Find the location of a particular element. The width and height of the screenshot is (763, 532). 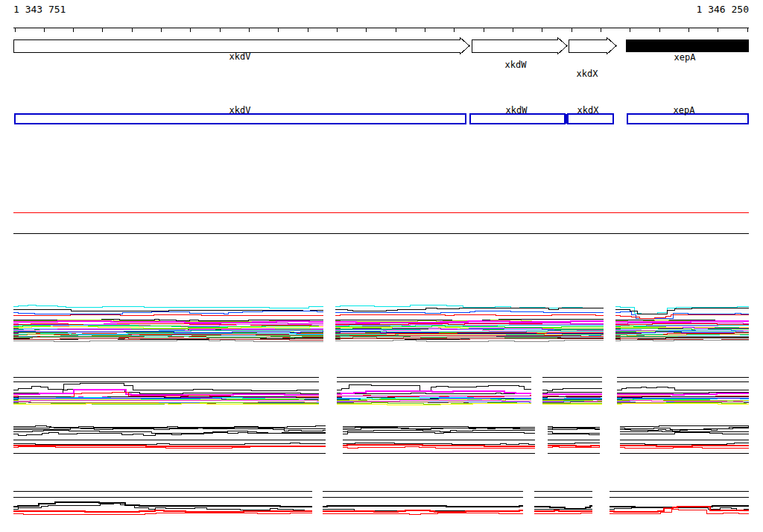

box-label-xepA: xepA is located at coordinates (684, 110).